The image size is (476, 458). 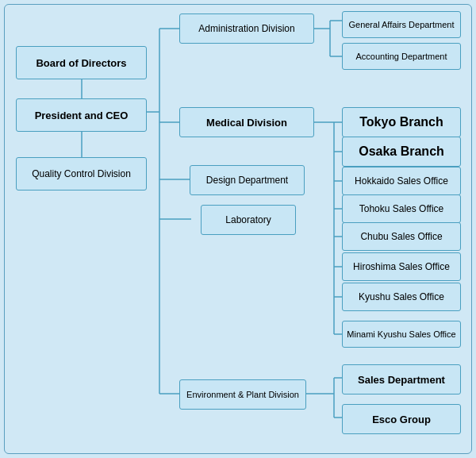 What do you see at coordinates (401, 267) in the screenshot?
I see `hiroshima-node: Hiroshima Sales Office` at bounding box center [401, 267].